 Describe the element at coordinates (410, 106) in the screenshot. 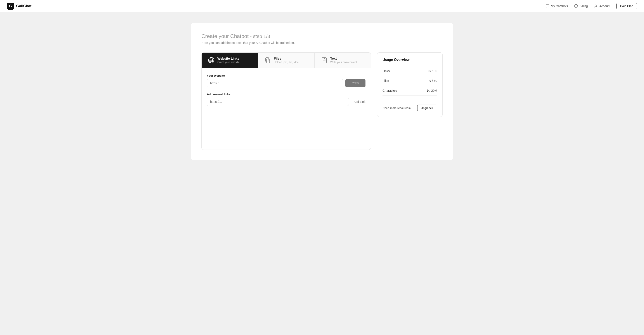

I see `upgrade-row: Need more resources? Upgrade+` at that location.